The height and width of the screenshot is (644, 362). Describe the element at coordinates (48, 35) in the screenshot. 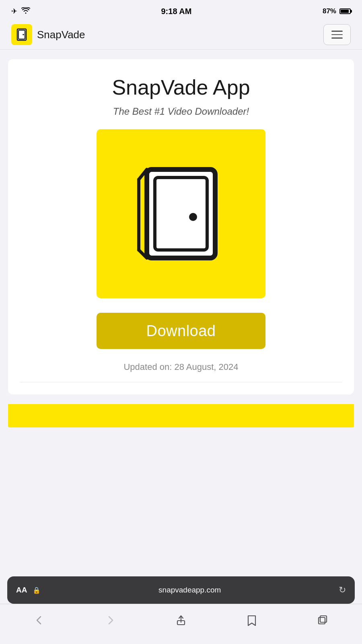

I see `logo-container: SnapVade` at that location.